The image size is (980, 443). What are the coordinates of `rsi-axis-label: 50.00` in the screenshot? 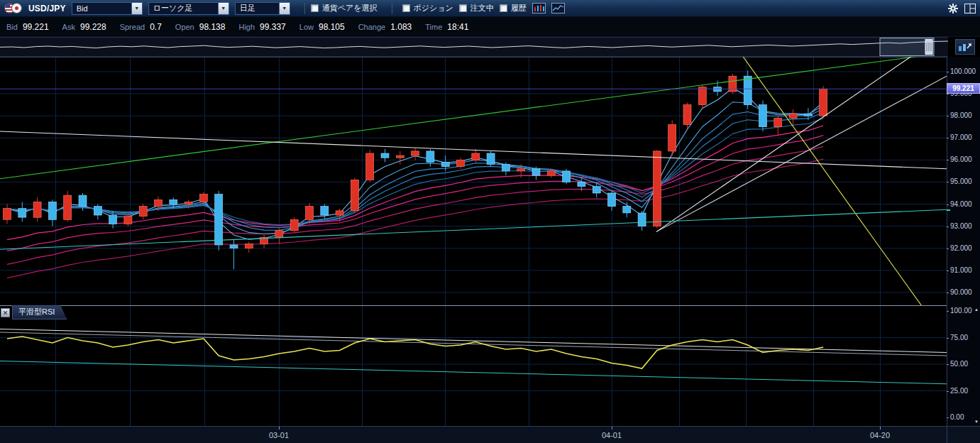 It's located at (959, 363).